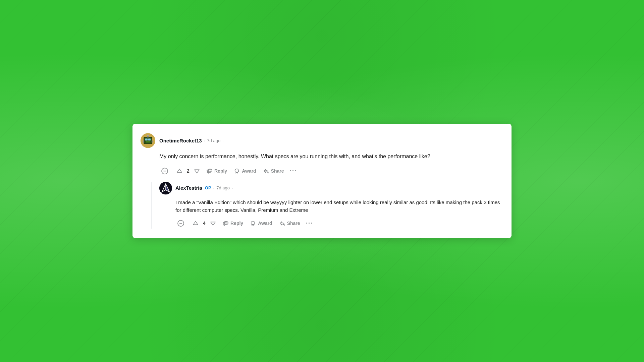  Describe the element at coordinates (338, 206) in the screenshot. I see `nested-body: I made a "Vanilla Edition" which should …` at that location.